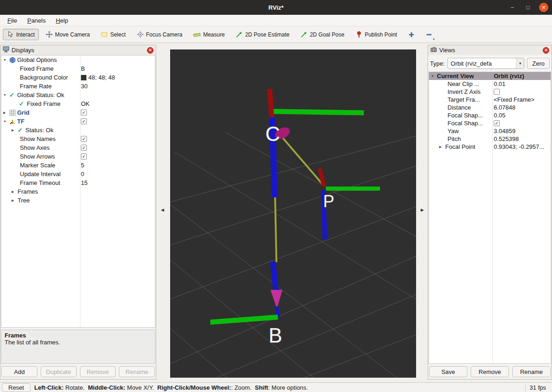 The image size is (552, 392). What do you see at coordinates (490, 372) in the screenshot?
I see `views-remove-button: Remove` at bounding box center [490, 372].